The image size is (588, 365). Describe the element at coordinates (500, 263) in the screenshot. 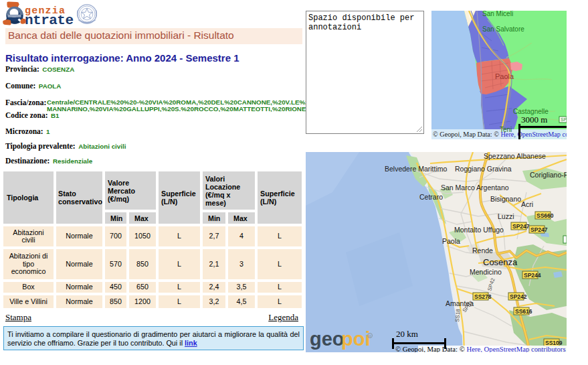

I see `svg-text: Cosenza` at that location.